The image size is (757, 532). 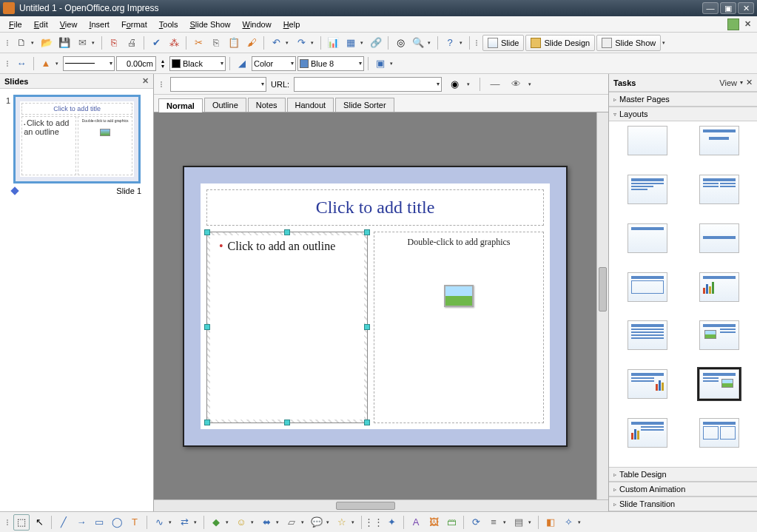 I want to click on outline-placeholder: Click to add an outline, so click(x=287, y=327).